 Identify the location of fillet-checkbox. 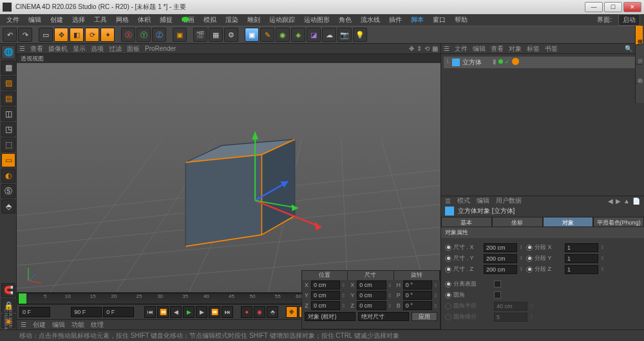
(497, 295).